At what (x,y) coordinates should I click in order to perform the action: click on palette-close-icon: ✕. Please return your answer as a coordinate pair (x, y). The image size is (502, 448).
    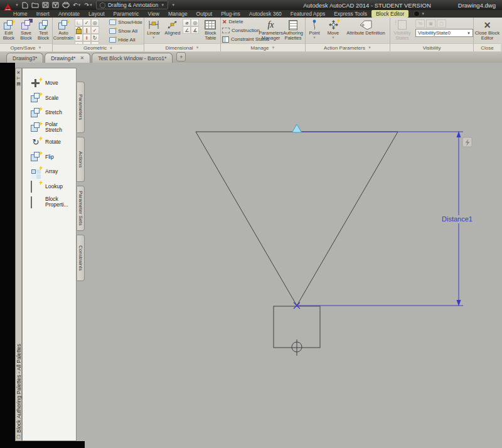
    Looking at the image, I should click on (19, 73).